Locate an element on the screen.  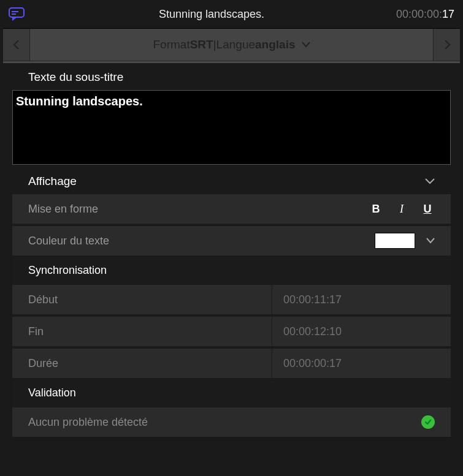
formatting-row: Mise en forme B I U is located at coordinates (232, 209).